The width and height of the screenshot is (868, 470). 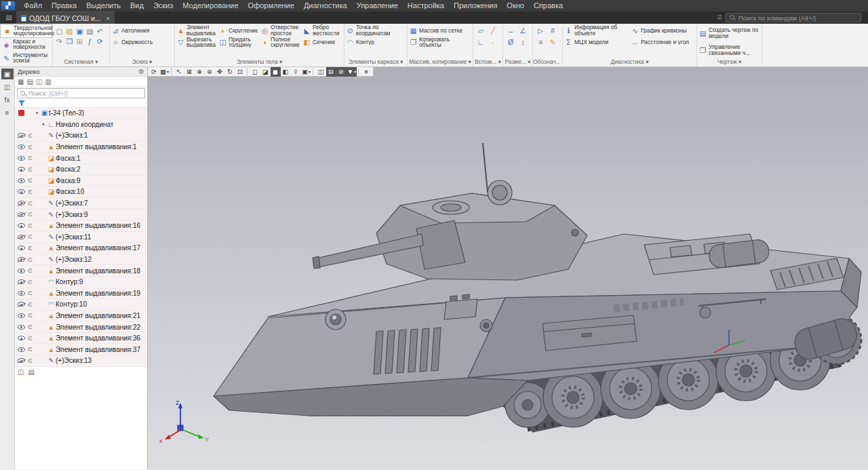 I want to click on text-note-icon: ≡, so click(x=540, y=42).